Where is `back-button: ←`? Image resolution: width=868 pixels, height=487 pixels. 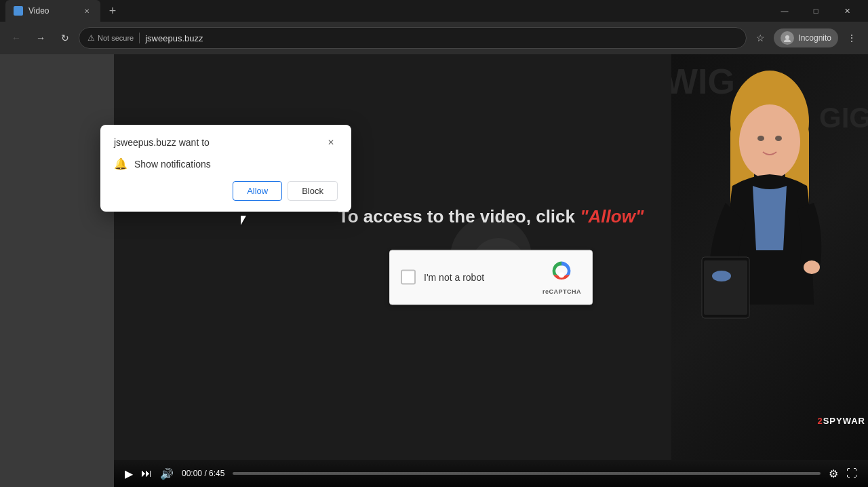
back-button: ← is located at coordinates (16, 38).